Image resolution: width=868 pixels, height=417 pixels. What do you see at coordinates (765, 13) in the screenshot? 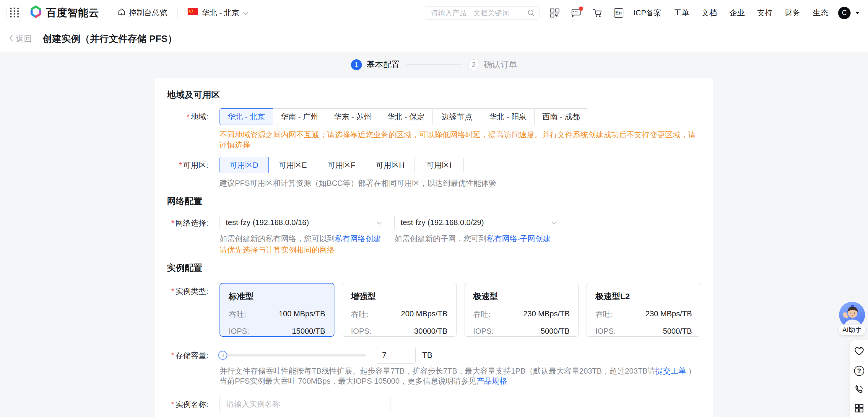
I see `nav-support: 支持` at bounding box center [765, 13].